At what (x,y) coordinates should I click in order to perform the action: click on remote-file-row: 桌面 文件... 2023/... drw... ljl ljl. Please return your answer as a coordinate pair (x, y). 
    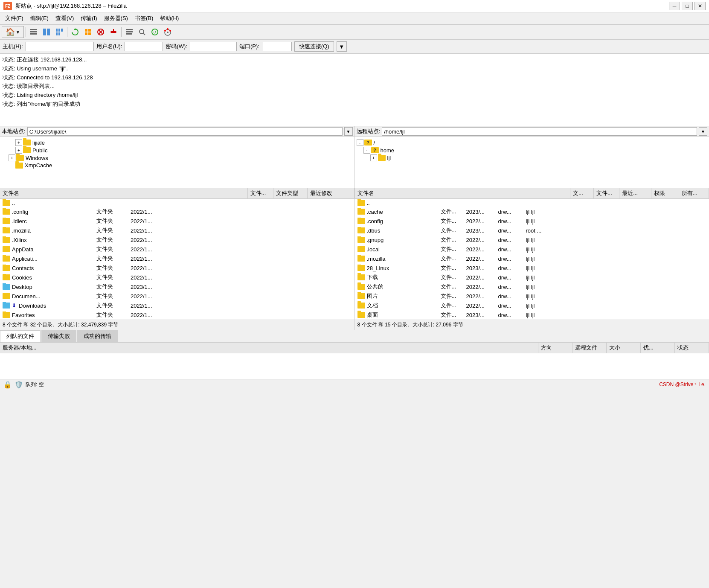
    Looking at the image, I should click on (532, 315).